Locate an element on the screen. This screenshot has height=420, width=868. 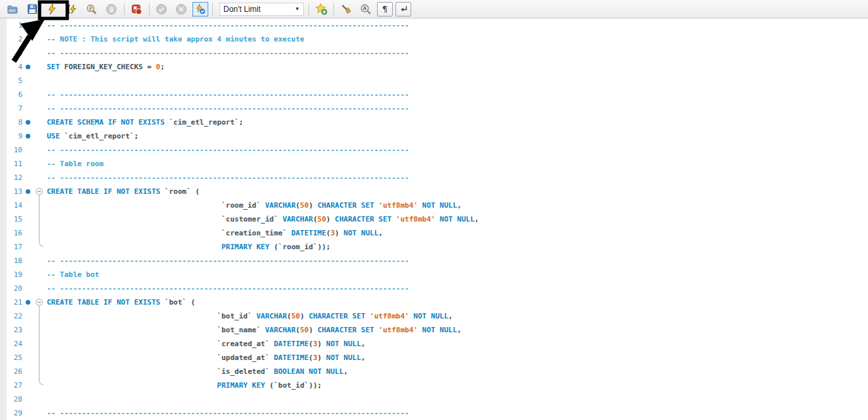
editor-left-margin is located at coordinates (3, 219).